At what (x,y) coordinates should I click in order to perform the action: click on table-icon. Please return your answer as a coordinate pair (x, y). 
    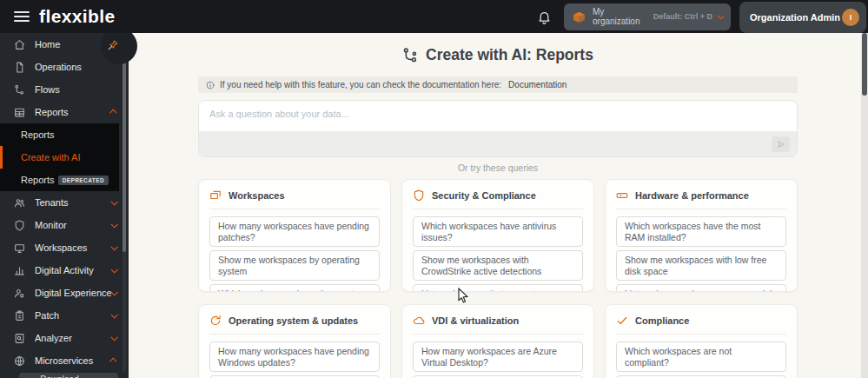
    Looking at the image, I should click on (19, 113).